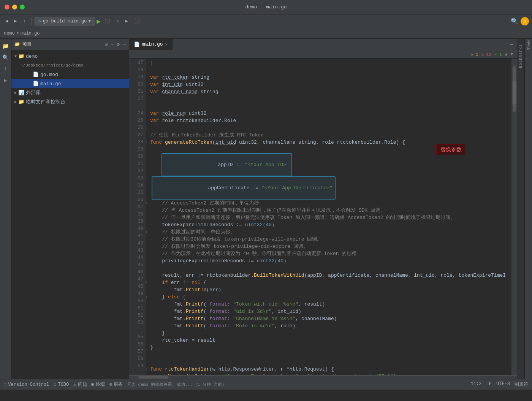  What do you see at coordinates (22, 7) in the screenshot?
I see `maximize-window-button` at bounding box center [22, 7].